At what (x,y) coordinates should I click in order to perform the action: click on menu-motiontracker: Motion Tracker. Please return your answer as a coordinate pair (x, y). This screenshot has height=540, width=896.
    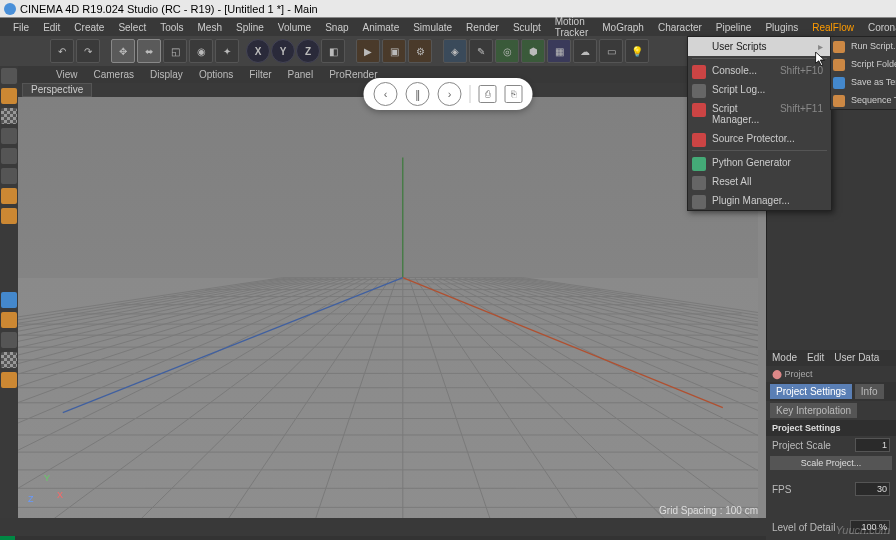
    Looking at the image, I should click on (572, 27).